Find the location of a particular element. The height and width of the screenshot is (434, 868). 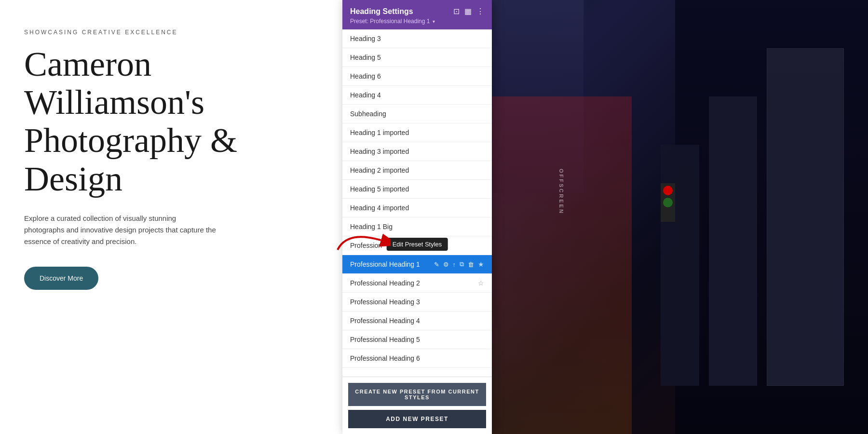

preset-item-label: Professional Heading 2 is located at coordinates (385, 283).